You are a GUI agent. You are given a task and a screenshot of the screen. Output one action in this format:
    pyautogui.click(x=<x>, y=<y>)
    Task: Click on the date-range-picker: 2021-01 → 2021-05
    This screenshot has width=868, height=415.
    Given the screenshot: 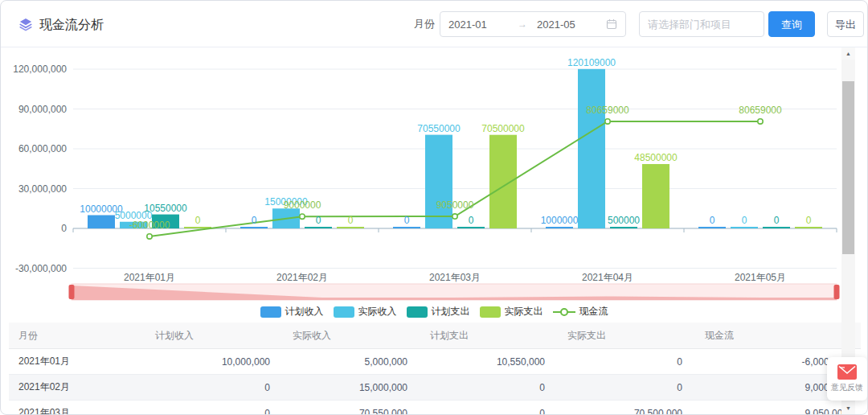 What is the action you would take?
    pyautogui.click(x=533, y=24)
    